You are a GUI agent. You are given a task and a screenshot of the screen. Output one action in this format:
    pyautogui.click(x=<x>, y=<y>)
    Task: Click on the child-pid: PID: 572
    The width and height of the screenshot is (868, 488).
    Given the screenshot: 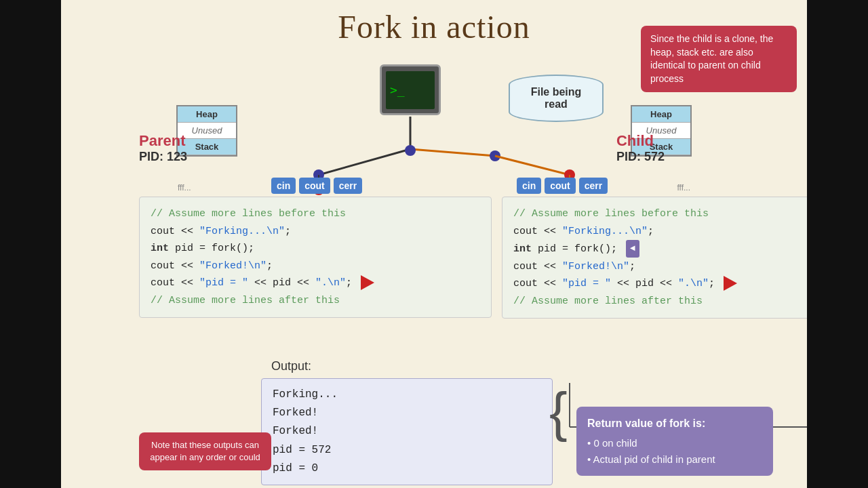 What is the action you would take?
    pyautogui.click(x=640, y=157)
    